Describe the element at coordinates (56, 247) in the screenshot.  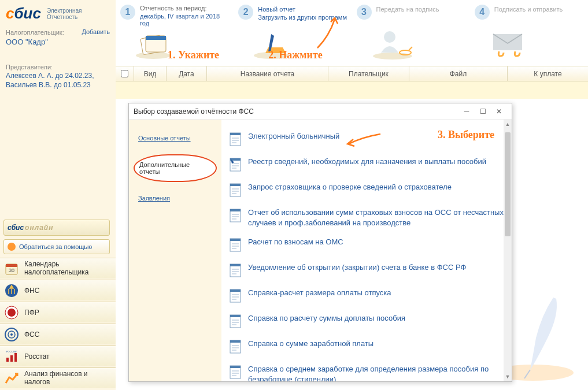
I see `help-label: Обратиться за помощью` at that location.